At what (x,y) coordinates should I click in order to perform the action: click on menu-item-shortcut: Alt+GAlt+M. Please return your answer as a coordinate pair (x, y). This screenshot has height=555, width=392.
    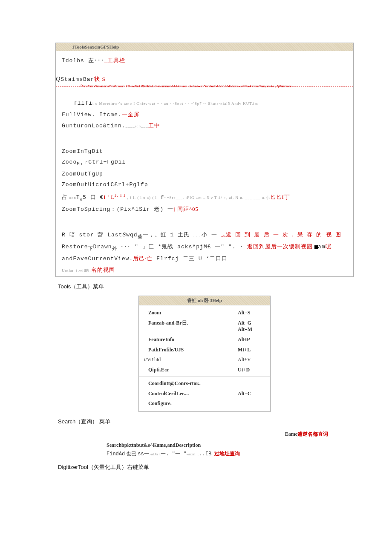
    Looking at the image, I should click on (251, 326).